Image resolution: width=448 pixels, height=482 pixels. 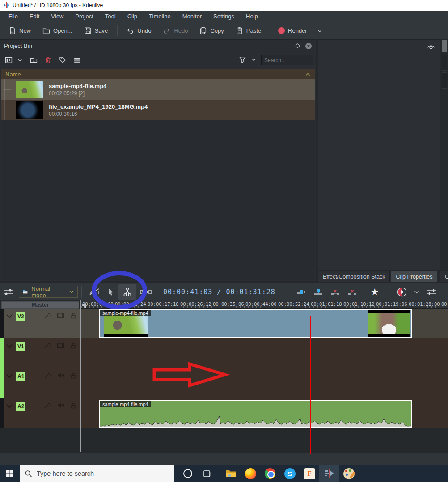 I want to click on create-folder-icon, so click(x=34, y=60).